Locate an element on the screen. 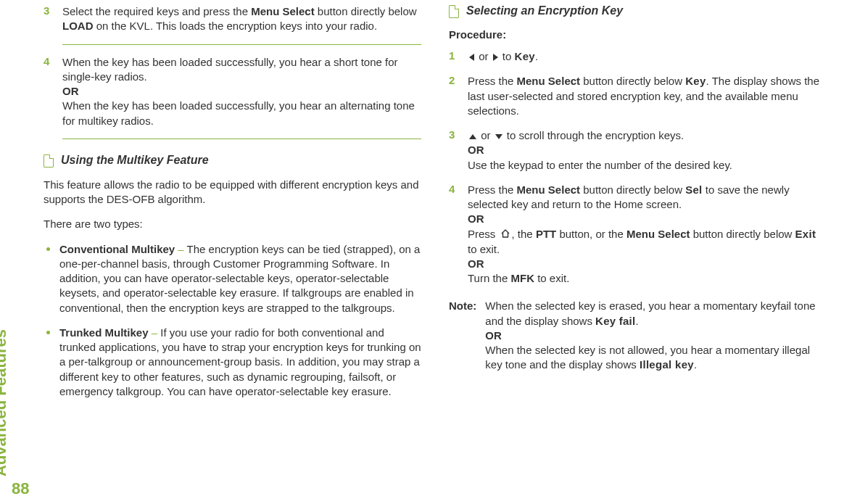 Image resolution: width=844 pixels, height=504 pixels. types-label: There are two types: is located at coordinates (232, 224).